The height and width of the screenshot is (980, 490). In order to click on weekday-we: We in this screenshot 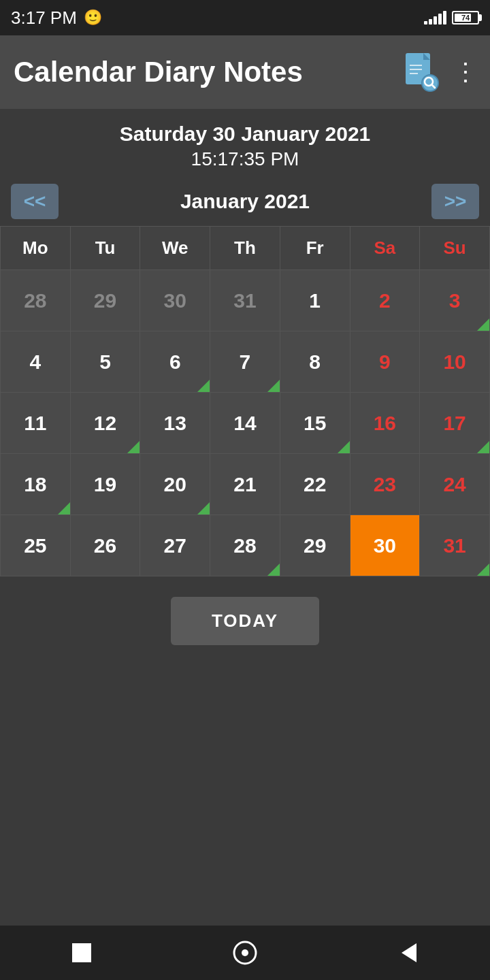, I will do `click(176, 248)`.